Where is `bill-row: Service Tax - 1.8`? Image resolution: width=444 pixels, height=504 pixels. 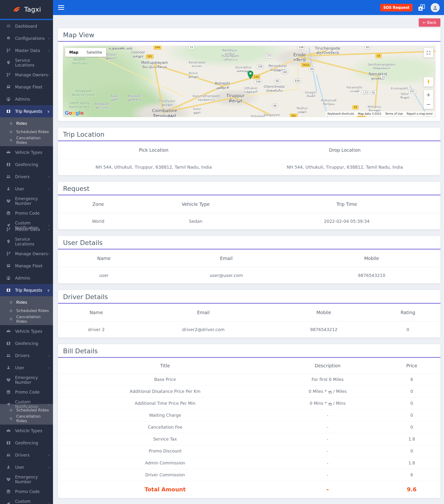 bill-row: Service Tax - 1.8 is located at coordinates (249, 439).